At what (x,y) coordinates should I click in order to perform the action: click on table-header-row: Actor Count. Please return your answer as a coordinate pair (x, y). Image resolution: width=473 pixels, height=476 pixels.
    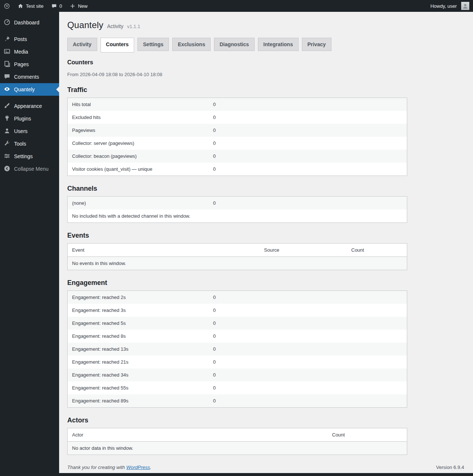
    Looking at the image, I should click on (237, 435).